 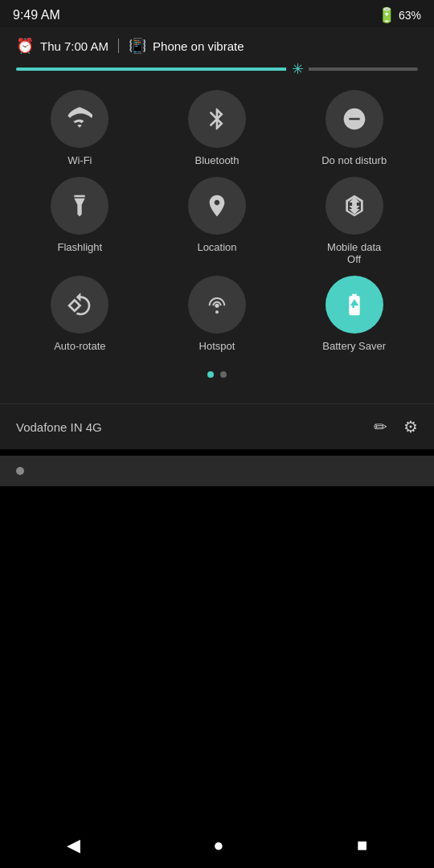 What do you see at coordinates (217, 206) in the screenshot?
I see `location-icon` at bounding box center [217, 206].